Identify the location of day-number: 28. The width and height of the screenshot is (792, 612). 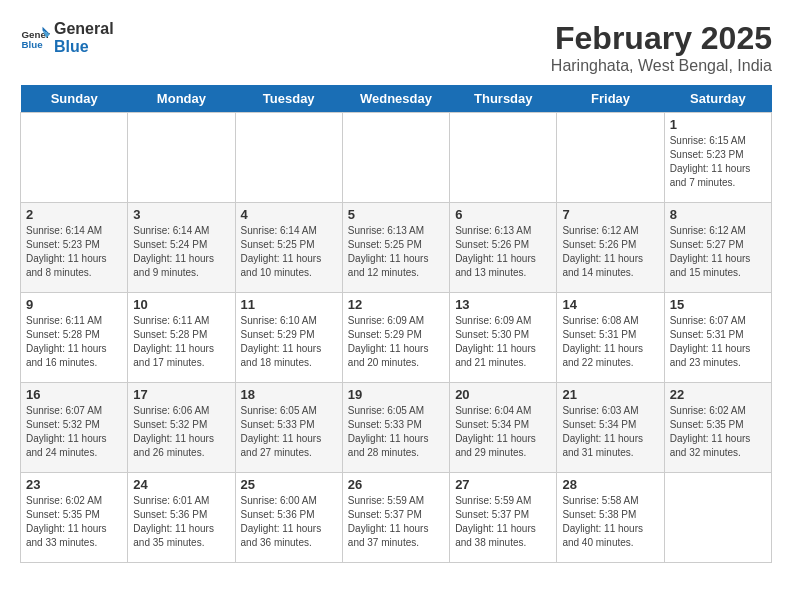
(610, 484).